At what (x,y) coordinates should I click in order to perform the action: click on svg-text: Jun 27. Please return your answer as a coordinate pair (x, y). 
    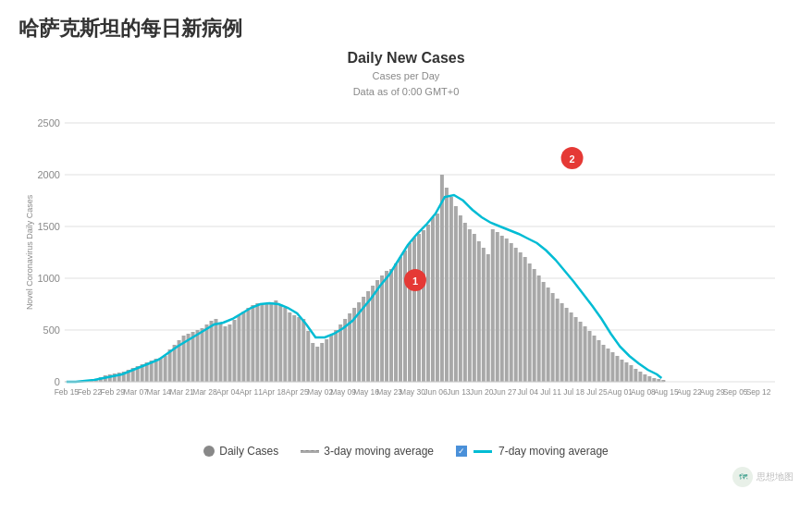
    Looking at the image, I should click on (505, 392).